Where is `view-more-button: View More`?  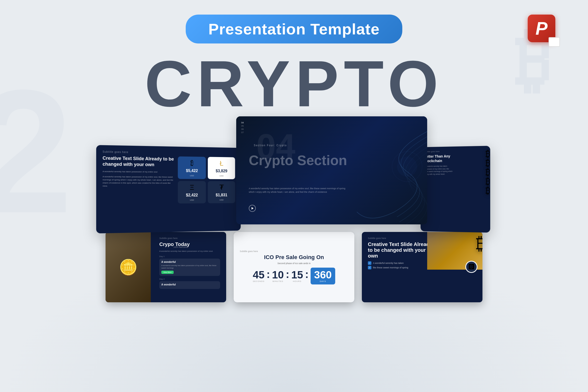
view-more-button: View More is located at coordinates (167, 272).